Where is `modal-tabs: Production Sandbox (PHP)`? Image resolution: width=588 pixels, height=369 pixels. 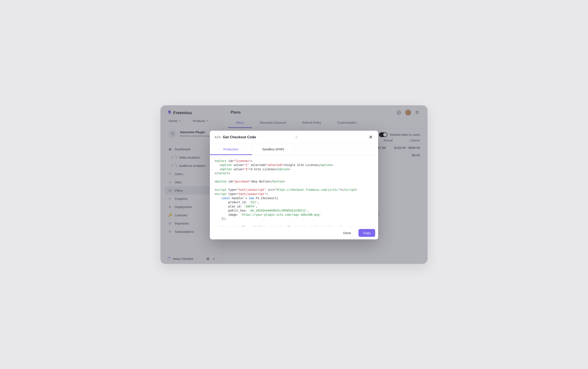
modal-tabs: Production Sandbox (PHP) is located at coordinates (294, 150).